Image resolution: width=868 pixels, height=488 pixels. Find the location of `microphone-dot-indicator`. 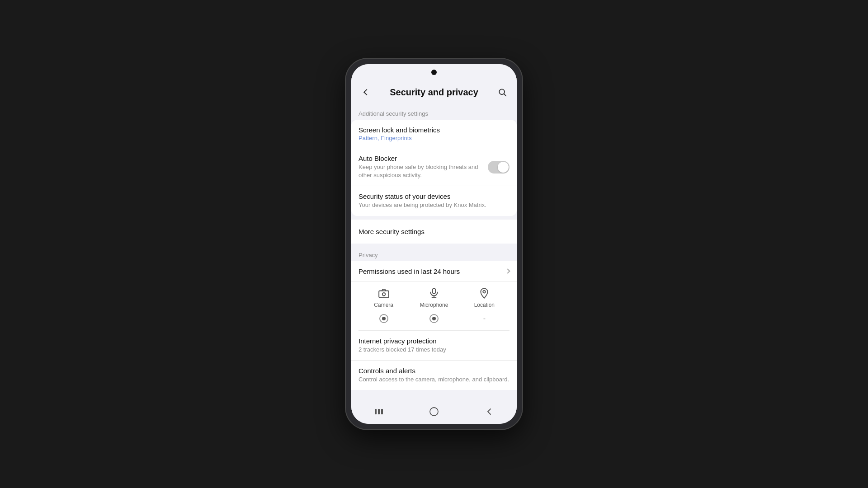

microphone-dot-indicator is located at coordinates (434, 319).